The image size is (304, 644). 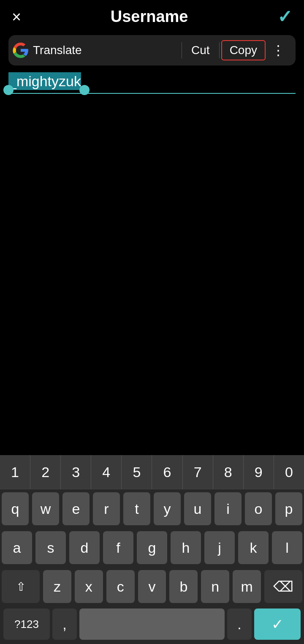 I want to click on key-p: p, so click(x=289, y=509).